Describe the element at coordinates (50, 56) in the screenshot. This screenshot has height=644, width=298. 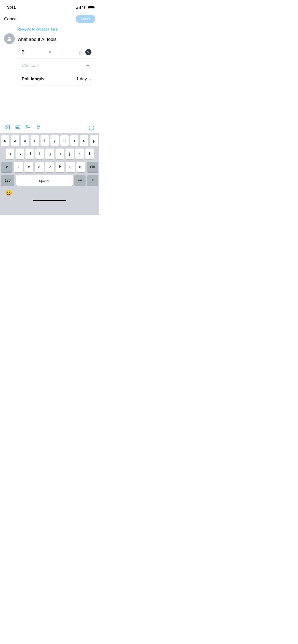
I see `compose-area: Replying to @csaba_kissi what about AI t…` at that location.